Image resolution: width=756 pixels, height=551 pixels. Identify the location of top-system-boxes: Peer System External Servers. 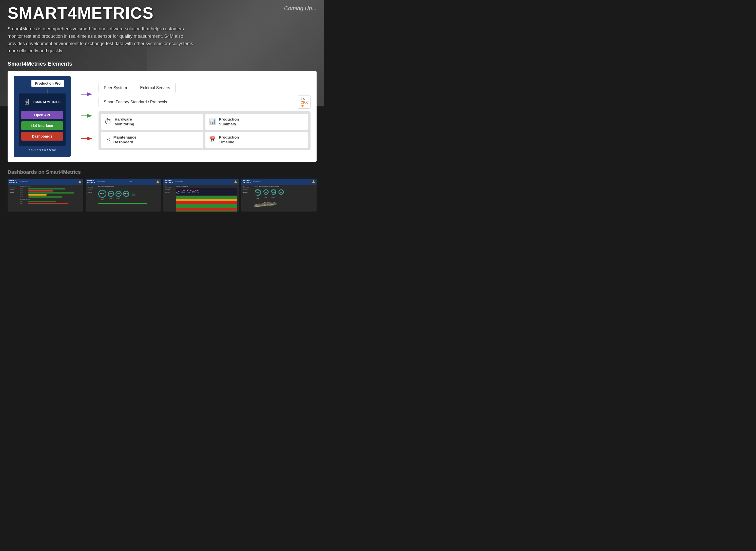
(204, 88).